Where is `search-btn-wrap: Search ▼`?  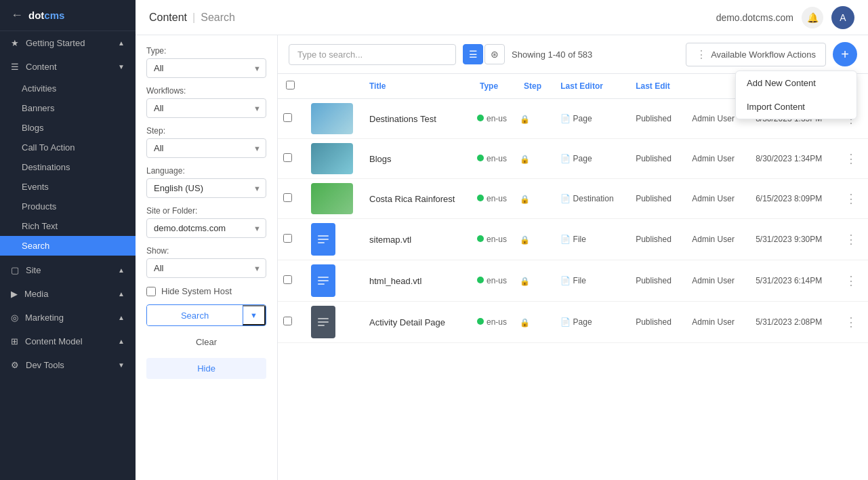 search-btn-wrap: Search ▼ is located at coordinates (206, 315).